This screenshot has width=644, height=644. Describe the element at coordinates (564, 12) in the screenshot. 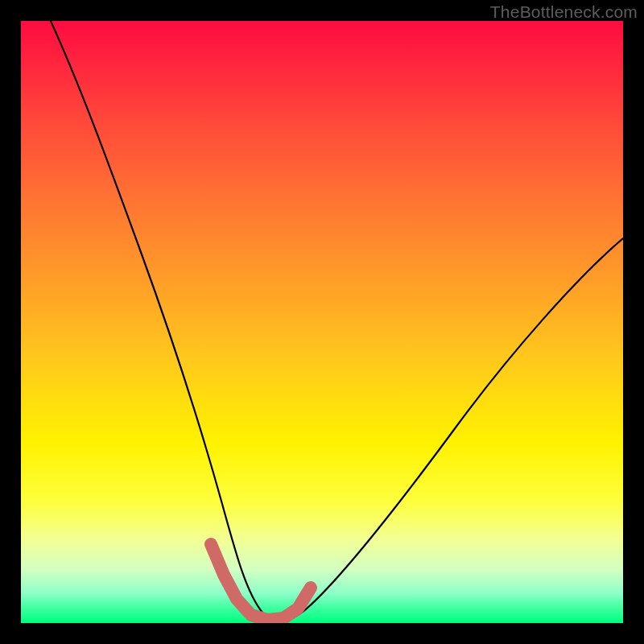

I see `watermark-text: TheBottleneck.com` at that location.